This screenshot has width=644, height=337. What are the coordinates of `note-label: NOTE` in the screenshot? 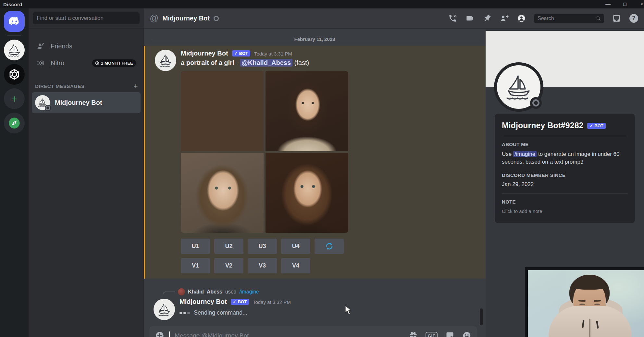 It's located at (565, 202).